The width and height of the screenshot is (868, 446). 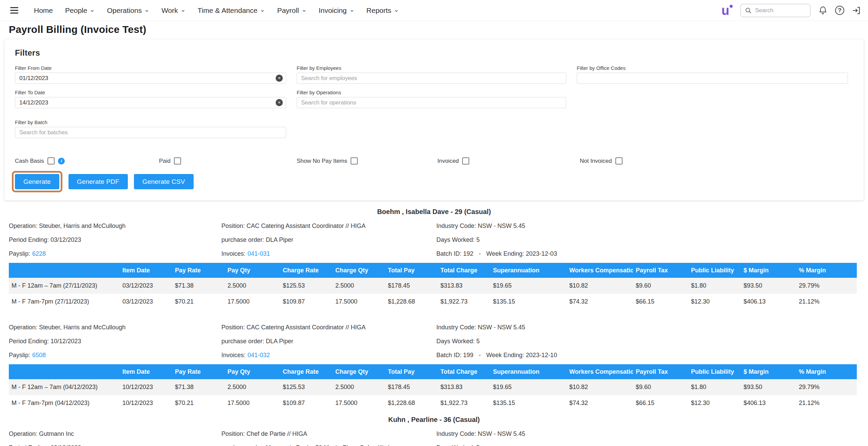 I want to click on generate-button: Generate, so click(x=37, y=182).